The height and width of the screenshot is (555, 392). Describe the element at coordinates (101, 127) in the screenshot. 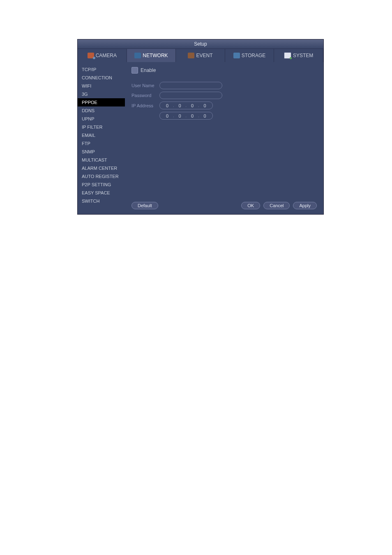

I see `sidebar-item-ipfilter: IP FILTER` at that location.